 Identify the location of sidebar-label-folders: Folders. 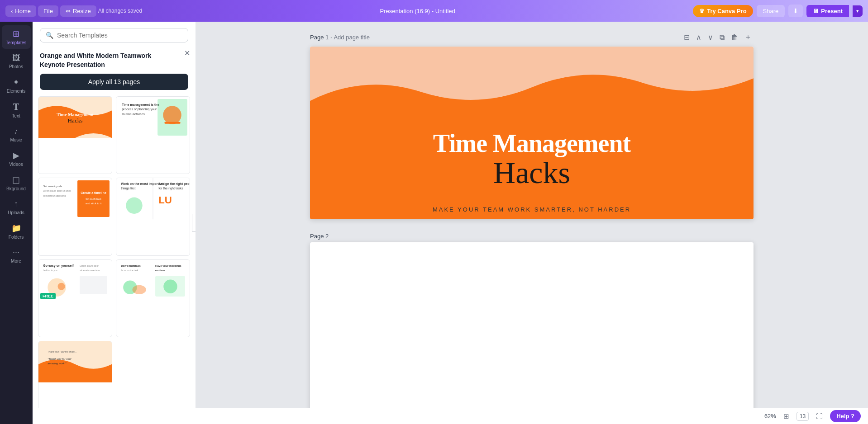
(16, 237).